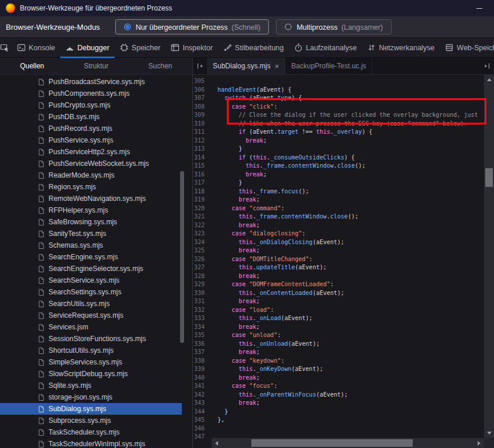 The image size is (494, 448). Describe the element at coordinates (201, 412) in the screenshot. I see `line-number: 344` at that location.